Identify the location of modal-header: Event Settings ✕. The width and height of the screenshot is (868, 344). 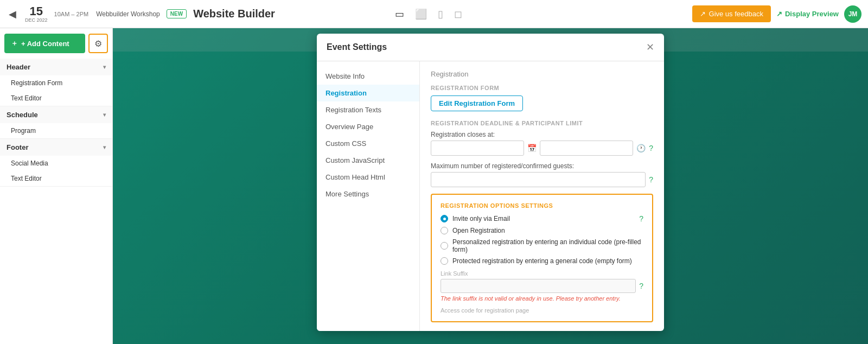
(490, 48).